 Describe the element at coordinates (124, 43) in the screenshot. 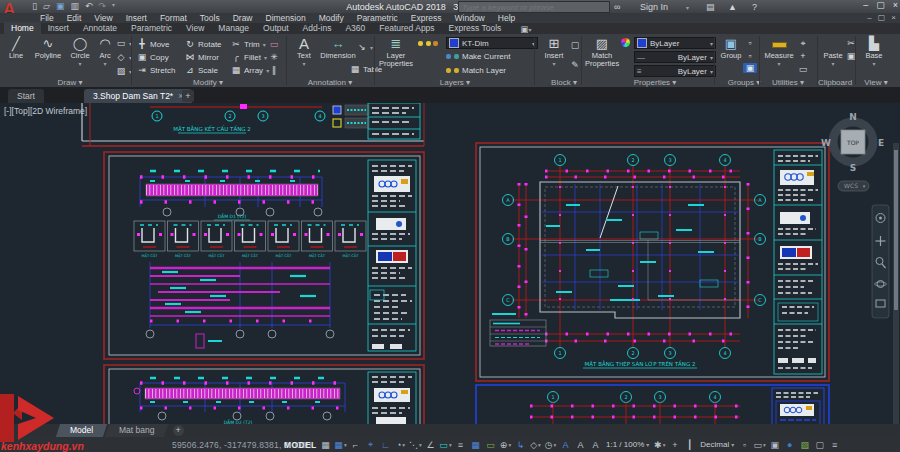

I see `rectangle-button: ▭▾` at that location.